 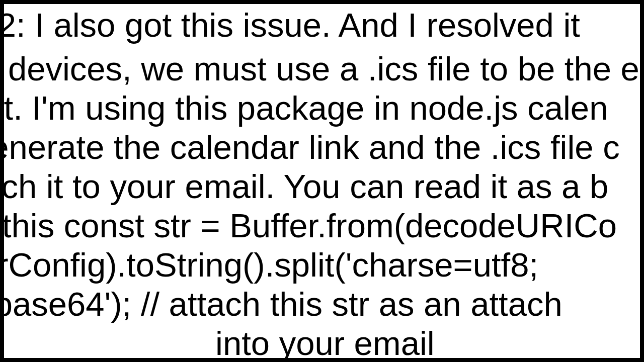 What do you see at coordinates (325, 343) in the screenshot?
I see `text-line-9: into your email` at bounding box center [325, 343].